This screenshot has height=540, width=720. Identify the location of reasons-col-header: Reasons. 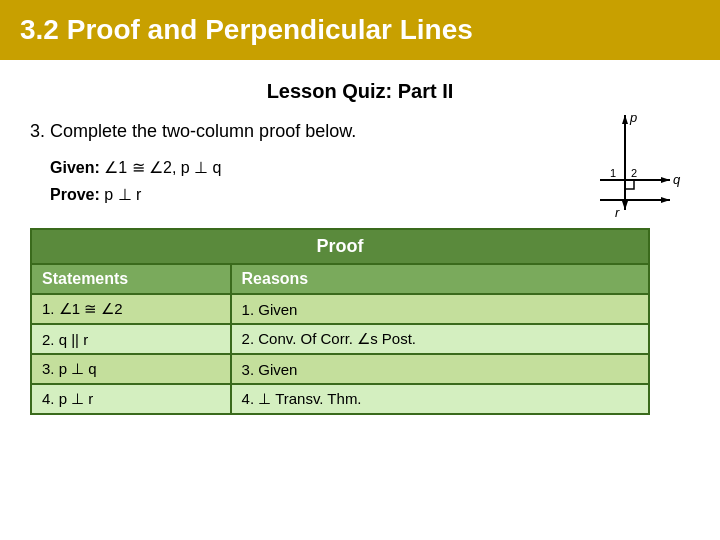
(440, 279).